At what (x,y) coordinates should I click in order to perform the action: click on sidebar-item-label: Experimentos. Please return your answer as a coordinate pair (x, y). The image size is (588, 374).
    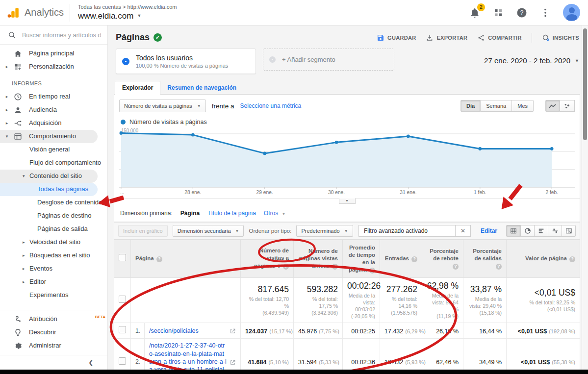
    Looking at the image, I should click on (68, 295).